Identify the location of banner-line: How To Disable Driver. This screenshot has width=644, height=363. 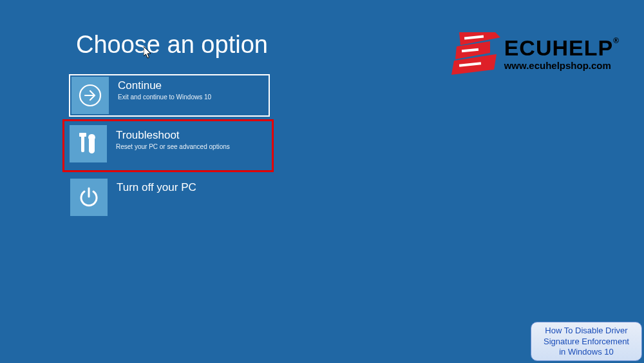
(586, 331).